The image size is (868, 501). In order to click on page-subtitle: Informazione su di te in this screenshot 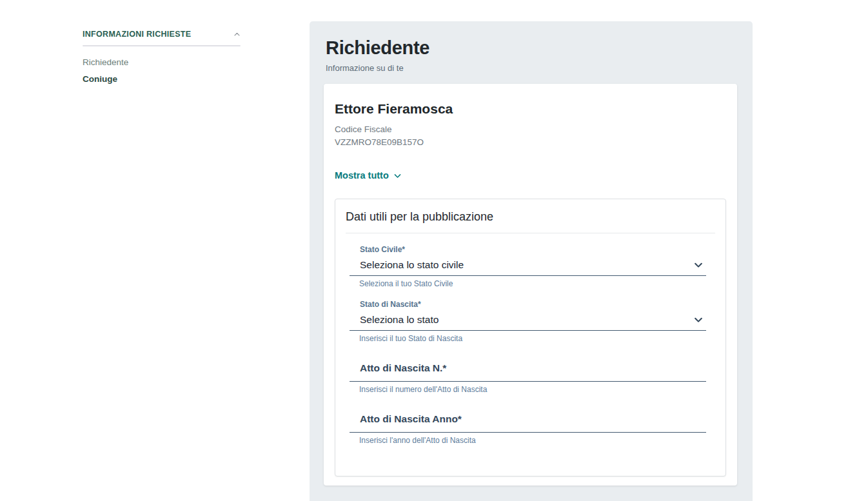, I will do `click(539, 68)`.